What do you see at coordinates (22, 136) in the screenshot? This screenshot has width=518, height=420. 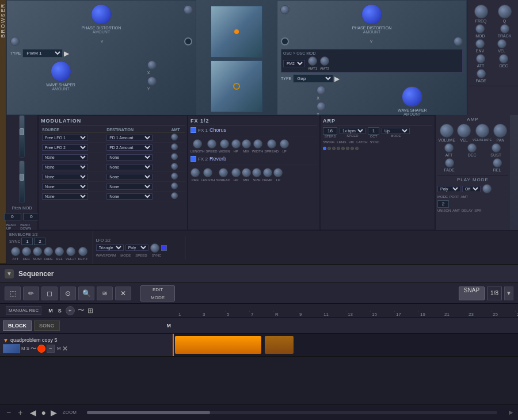 I see `pitch-slider` at bounding box center [22, 136].